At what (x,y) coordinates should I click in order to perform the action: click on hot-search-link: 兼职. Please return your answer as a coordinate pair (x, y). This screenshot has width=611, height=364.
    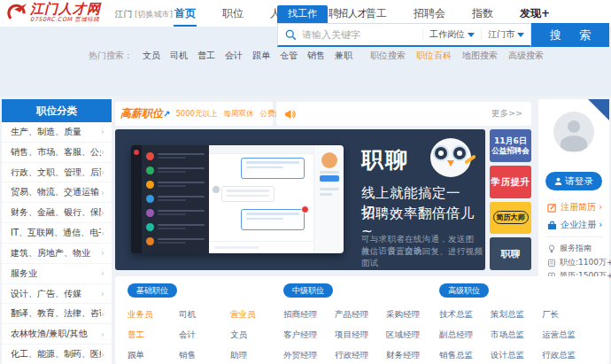
    Looking at the image, I should click on (344, 56).